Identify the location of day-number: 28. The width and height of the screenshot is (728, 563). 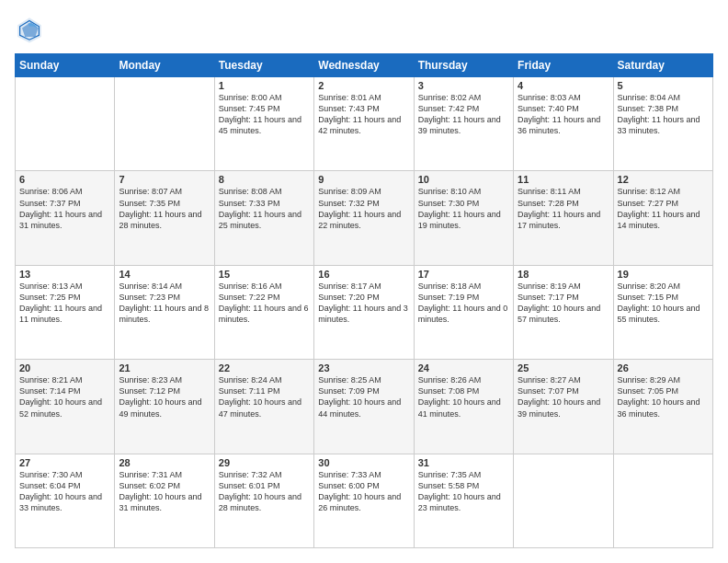
(164, 463).